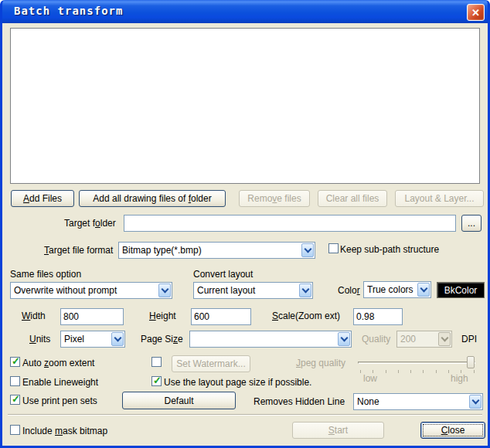 Image resolution: width=490 pixels, height=448 pixels. What do you see at coordinates (15, 429) in the screenshot?
I see `include-mask-bitmap-checkbox` at bounding box center [15, 429].